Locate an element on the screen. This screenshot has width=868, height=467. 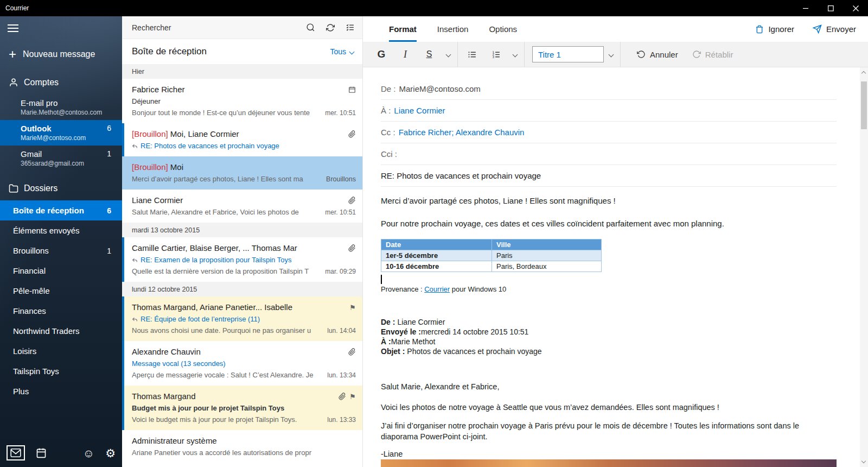
message-item: Alexandre Chauvin Message vocal (13 seco… is located at coordinates (242, 363).